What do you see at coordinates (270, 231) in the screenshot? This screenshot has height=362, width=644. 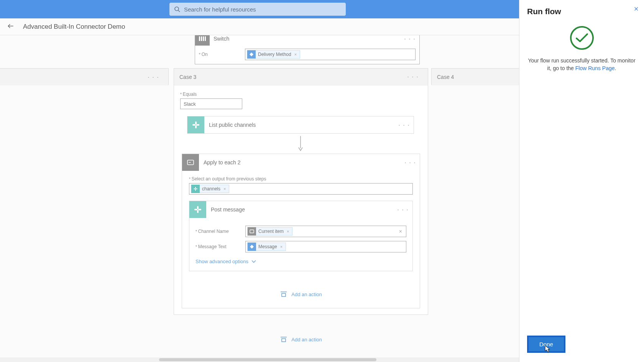 I see `token-current-item: Current item ×` at bounding box center [270, 231].